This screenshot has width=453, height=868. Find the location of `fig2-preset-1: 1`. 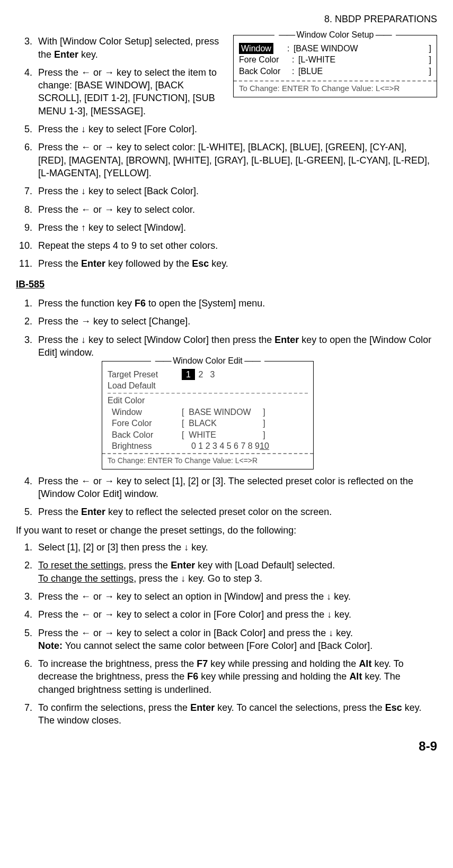

fig2-preset-1: 1 is located at coordinates (189, 375).